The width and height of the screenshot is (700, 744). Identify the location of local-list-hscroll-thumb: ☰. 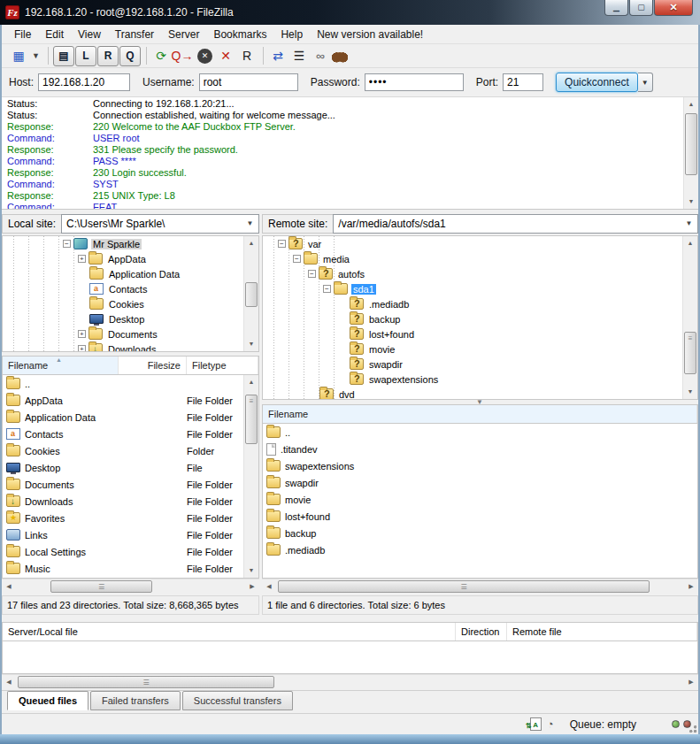
(101, 587).